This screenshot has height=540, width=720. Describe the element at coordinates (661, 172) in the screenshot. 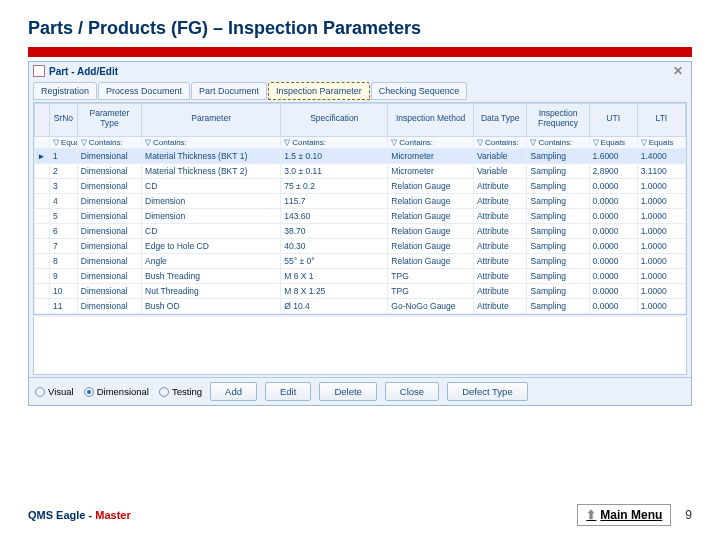

I see `cell: 3.1100` at that location.